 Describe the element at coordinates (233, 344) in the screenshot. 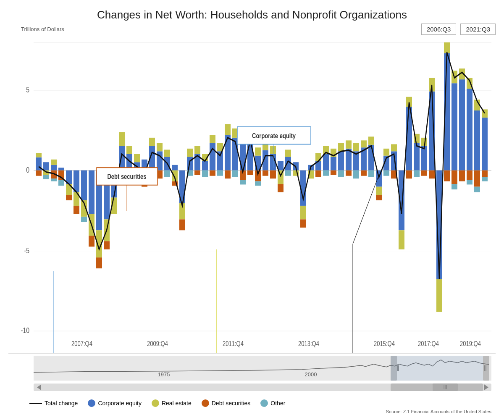

I see `svg-text: 2011:Q4` at that location.